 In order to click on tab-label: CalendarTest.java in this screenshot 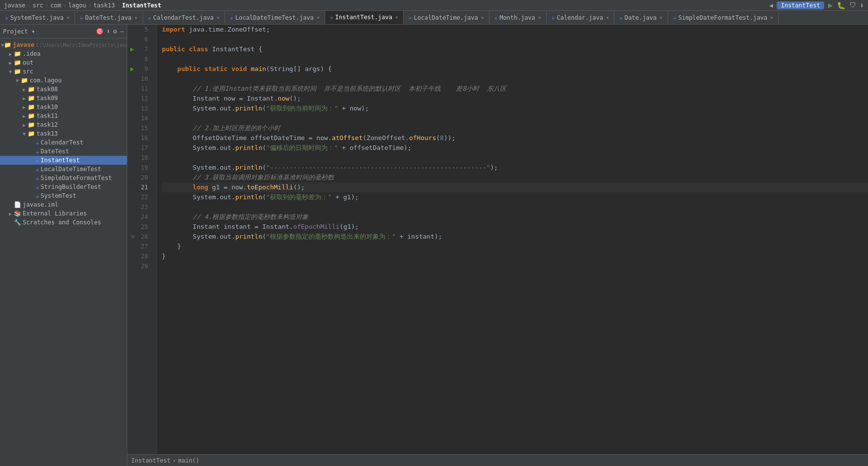, I will do `click(184, 18)`.